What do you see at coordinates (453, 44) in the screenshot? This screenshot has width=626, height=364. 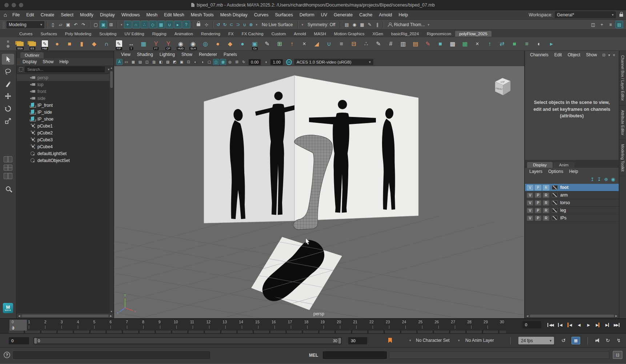 I see `shelf-checker: ▩` at bounding box center [453, 44].